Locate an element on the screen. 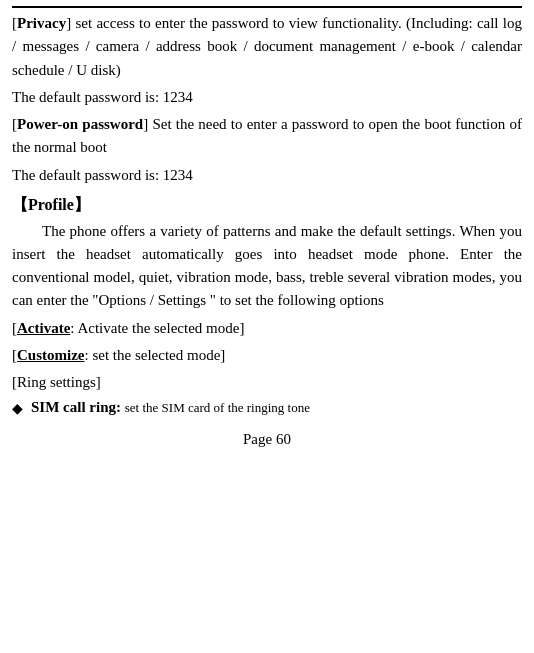  privacy-paragraph: [Privacy] set access to enter the passwo… is located at coordinates (267, 47).